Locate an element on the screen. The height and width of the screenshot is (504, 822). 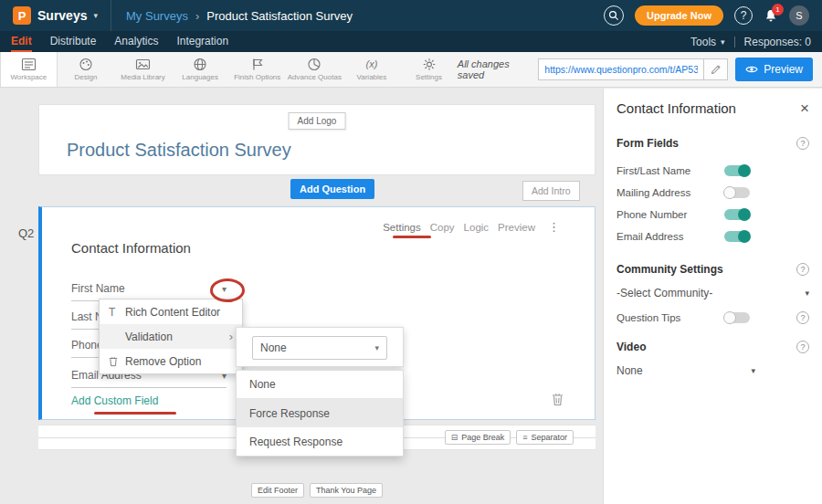
validation-select-value: None is located at coordinates (274, 348).